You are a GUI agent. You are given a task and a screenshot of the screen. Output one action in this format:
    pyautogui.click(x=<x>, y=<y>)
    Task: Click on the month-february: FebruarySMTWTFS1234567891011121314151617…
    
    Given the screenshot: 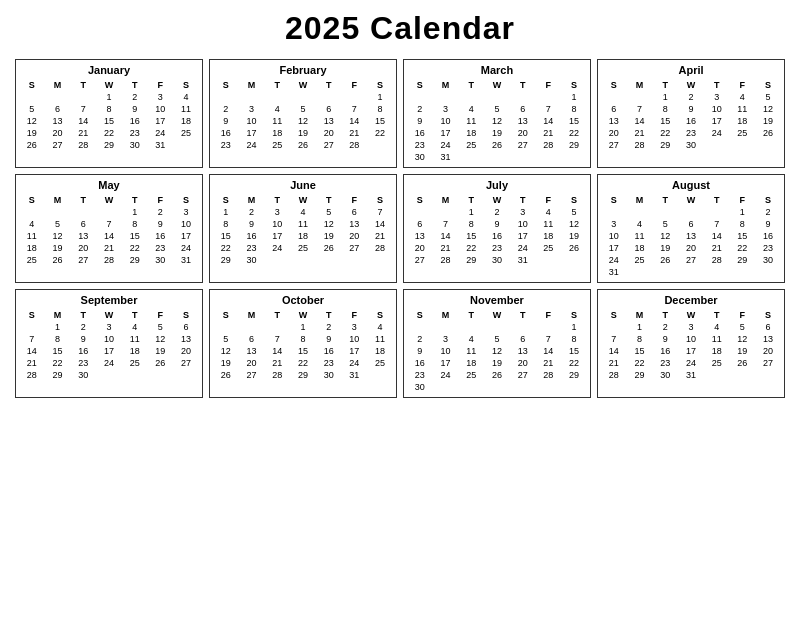 What is the action you would take?
    pyautogui.click(x=303, y=114)
    